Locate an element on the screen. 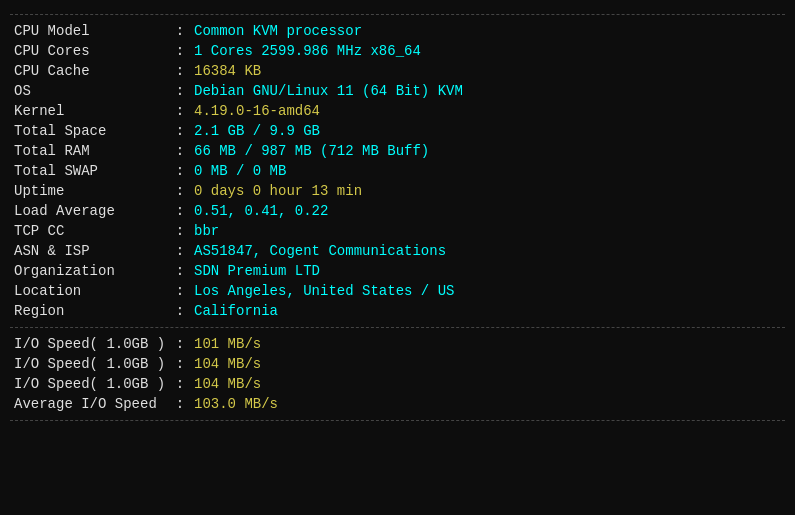 Image resolution: width=795 pixels, height=515 pixels. row-value: AS51847, Cogent Communications is located at coordinates (488, 251).